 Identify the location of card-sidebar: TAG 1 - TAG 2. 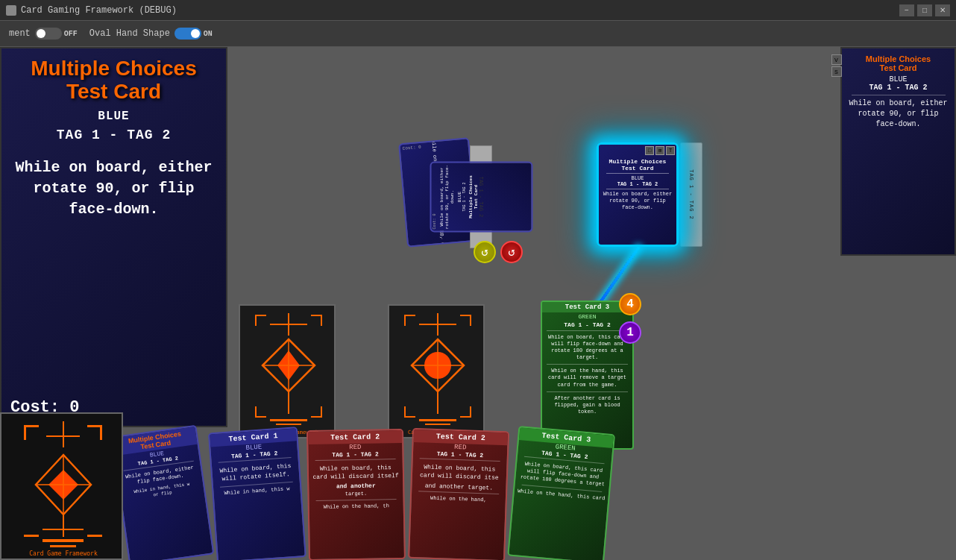
(691, 195).